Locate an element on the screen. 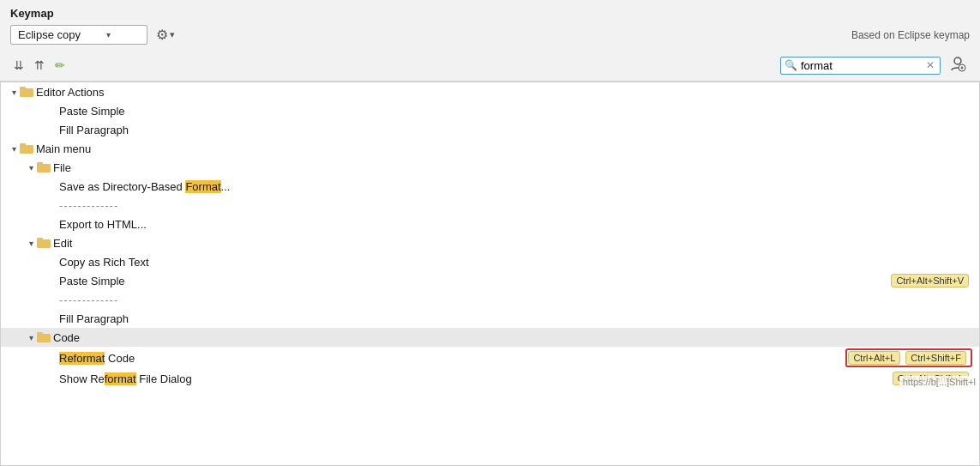 This screenshot has height=466, width=980. toolbar-left: ⇊ ⇈ ✏ is located at coordinates (39, 65).